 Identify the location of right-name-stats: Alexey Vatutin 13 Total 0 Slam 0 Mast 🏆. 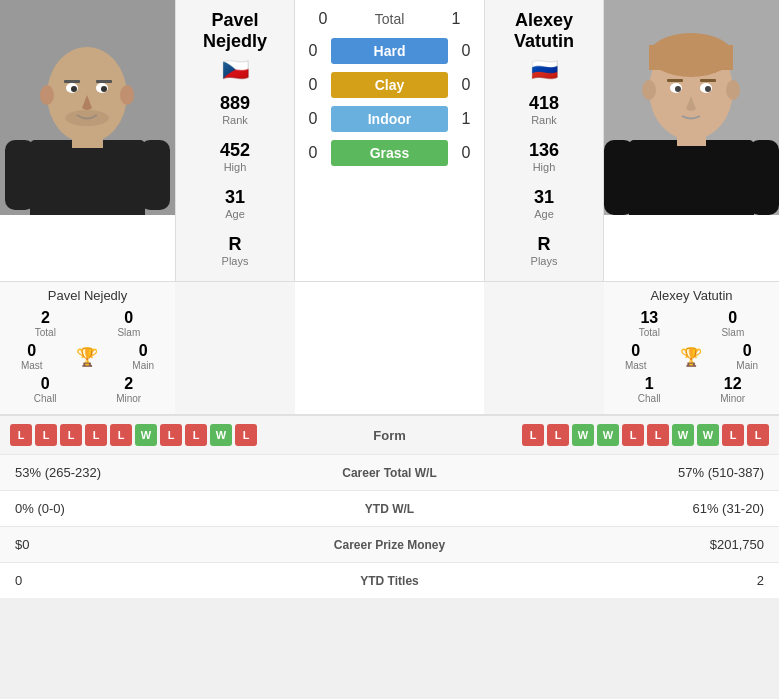
(692, 348).